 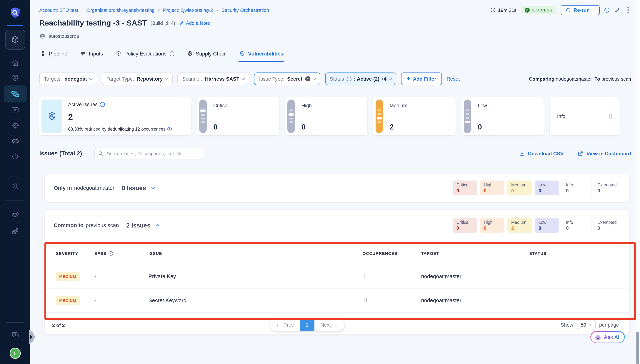 I want to click on filter-scanner: Scanner:Harness SAST, so click(x=214, y=79).